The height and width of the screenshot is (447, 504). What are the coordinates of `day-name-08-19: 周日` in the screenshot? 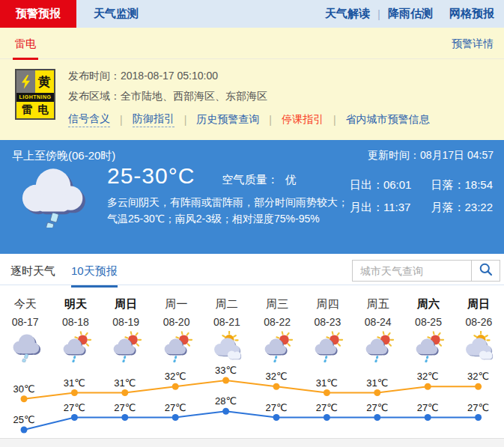 It's located at (126, 304).